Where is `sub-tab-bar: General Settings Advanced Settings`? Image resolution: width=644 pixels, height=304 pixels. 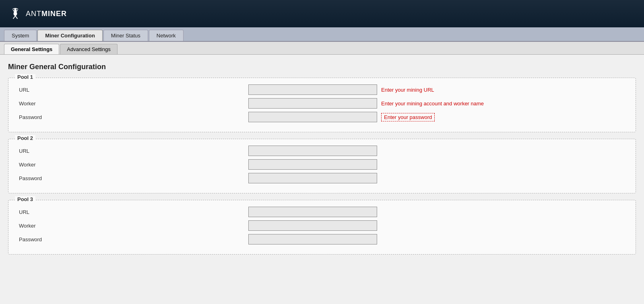
sub-tab-bar: General Settings Advanced Settings is located at coordinates (322, 48).